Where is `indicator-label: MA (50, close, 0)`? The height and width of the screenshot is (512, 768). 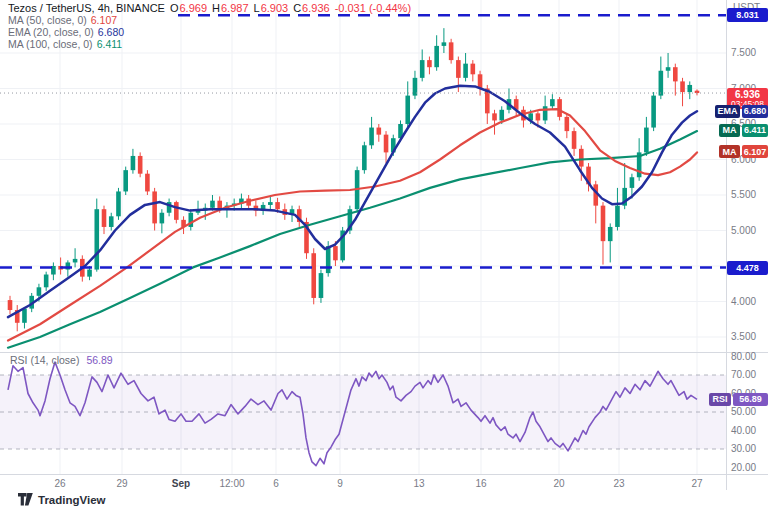 indicator-label: MA (50, close, 0) is located at coordinates (48, 20).